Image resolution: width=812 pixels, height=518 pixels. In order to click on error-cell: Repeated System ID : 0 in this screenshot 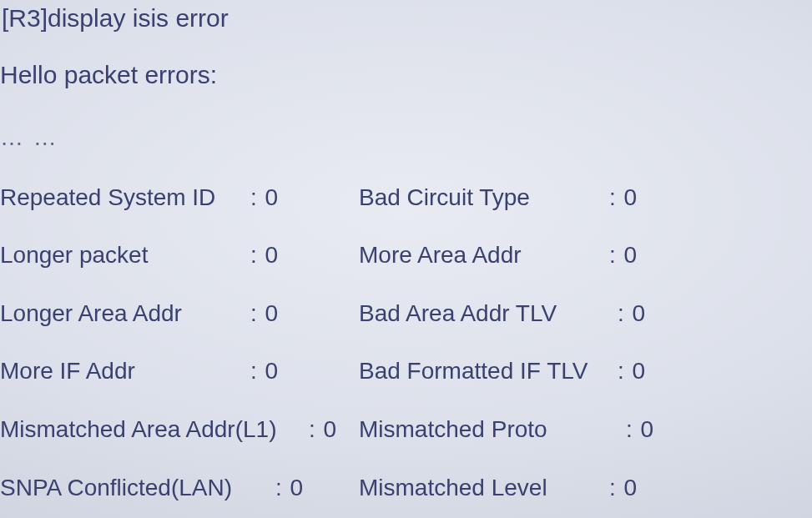, I will do `click(179, 198)`.